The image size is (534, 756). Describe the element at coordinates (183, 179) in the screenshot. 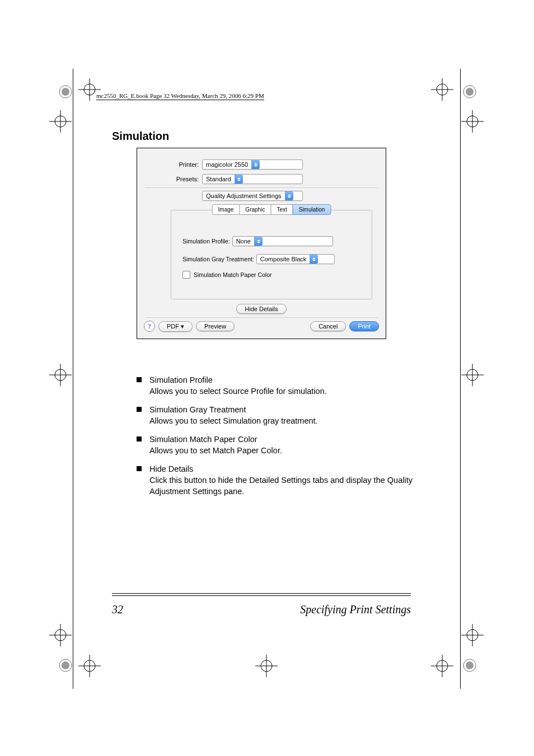

I see `presets-label: Presets:` at that location.